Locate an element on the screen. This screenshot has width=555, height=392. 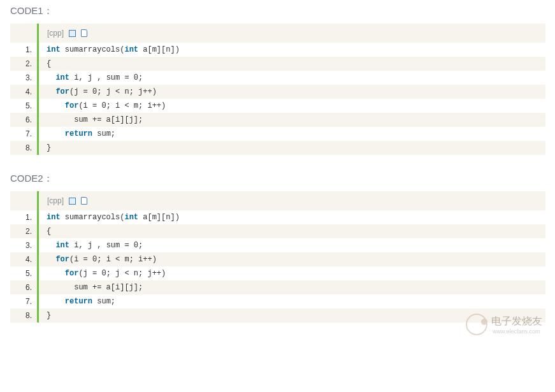
code-line: 5. for(i = 0; i < m; i++) is located at coordinates (278, 106).